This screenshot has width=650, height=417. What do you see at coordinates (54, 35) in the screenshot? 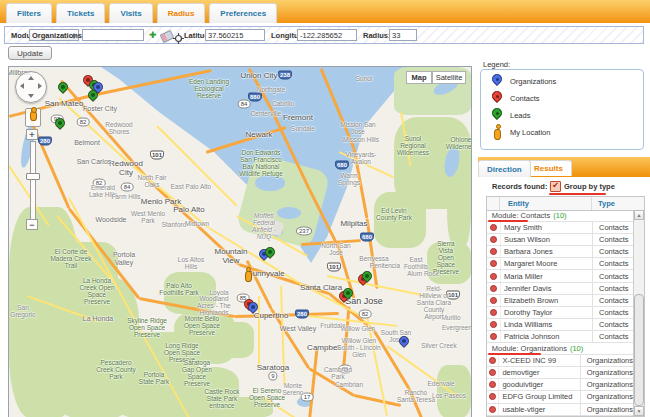
I see `module-select: Organizations` at bounding box center [54, 35].